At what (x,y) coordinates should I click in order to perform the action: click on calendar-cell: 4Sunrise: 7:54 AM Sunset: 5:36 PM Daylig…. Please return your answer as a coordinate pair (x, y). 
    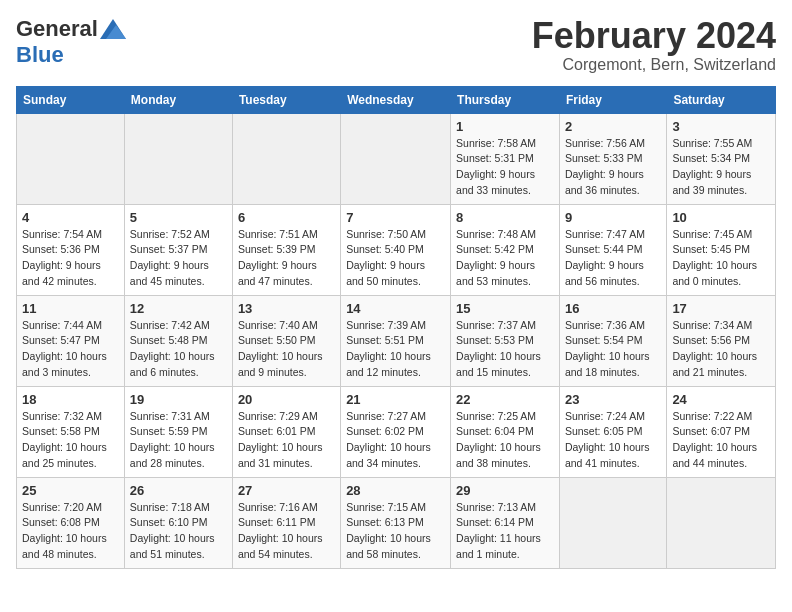
    Looking at the image, I should click on (71, 250).